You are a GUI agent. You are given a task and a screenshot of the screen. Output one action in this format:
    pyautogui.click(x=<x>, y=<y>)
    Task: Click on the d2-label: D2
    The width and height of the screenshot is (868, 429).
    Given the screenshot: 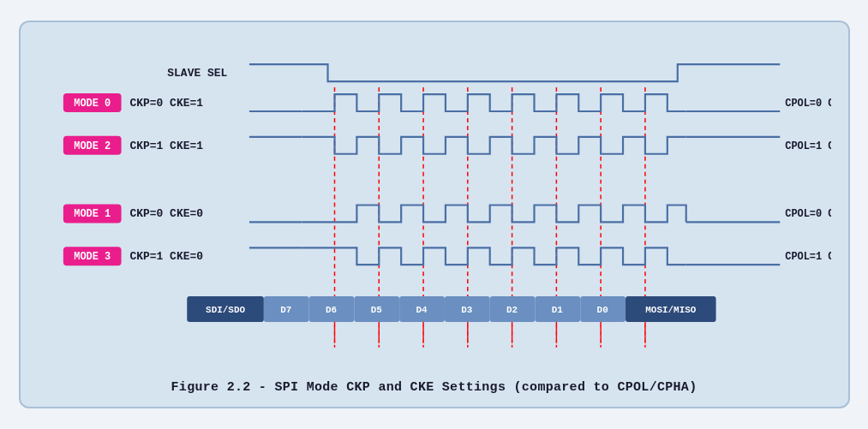 What is the action you would take?
    pyautogui.click(x=512, y=310)
    